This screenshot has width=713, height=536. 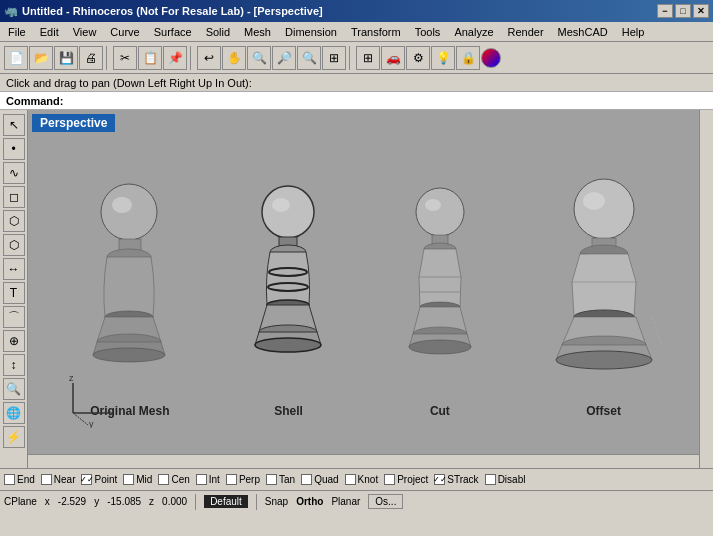 I want to click on check-label-mid: Mid, so click(x=144, y=480).